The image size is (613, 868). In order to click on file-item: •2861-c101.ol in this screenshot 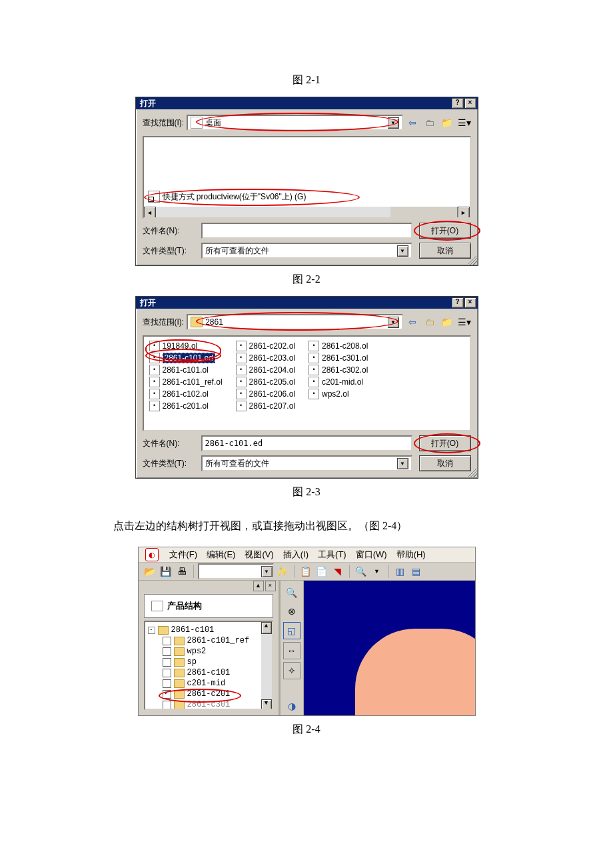, I will do `click(186, 370)`.